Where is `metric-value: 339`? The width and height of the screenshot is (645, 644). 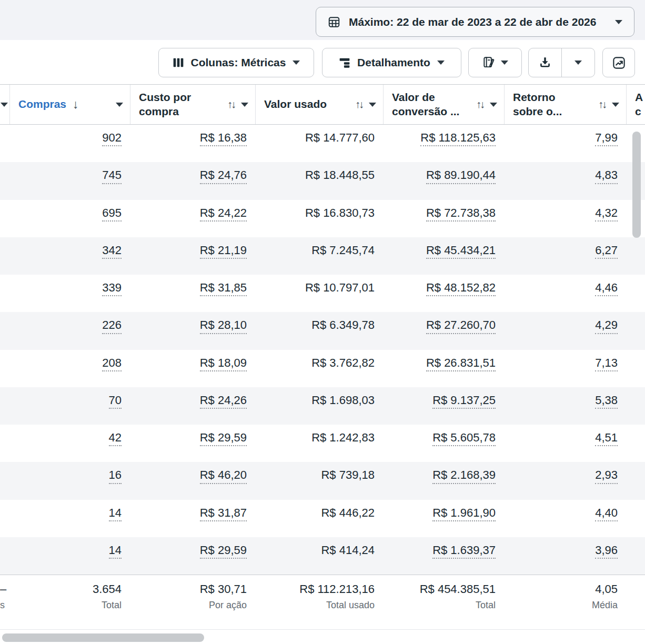
metric-value: 339 is located at coordinates (112, 288).